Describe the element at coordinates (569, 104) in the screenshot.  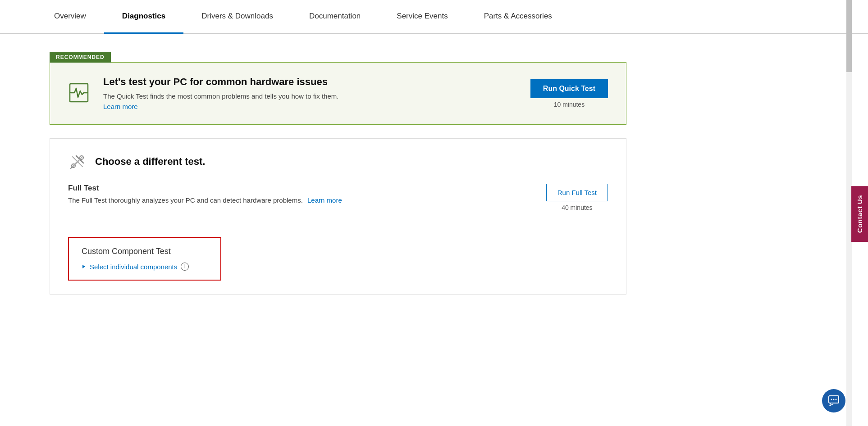
I see `quick-test-time: 10 minutes` at that location.